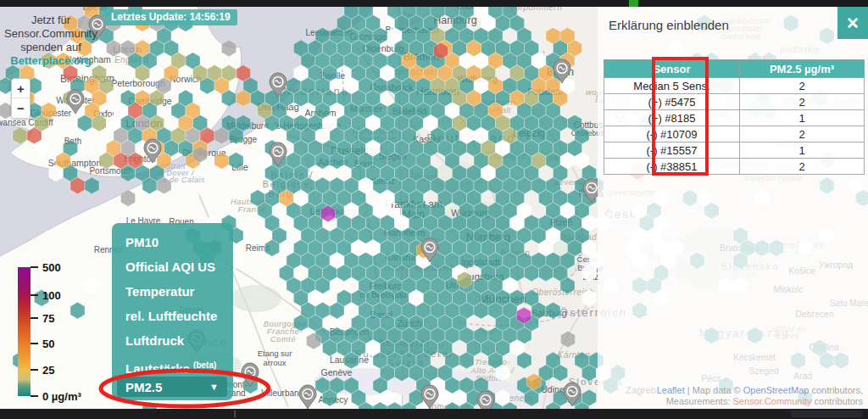 Image resolution: width=868 pixels, height=419 pixels. I want to click on attribution-link: OpenStreetMap, so click(776, 390).